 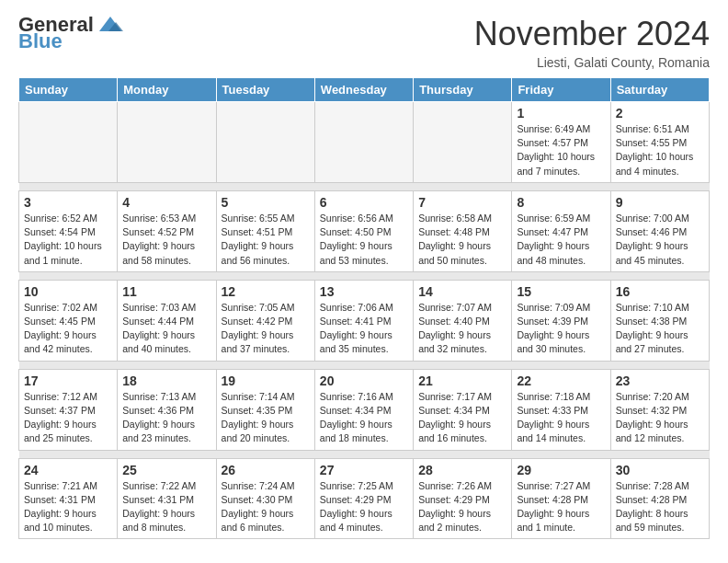 What do you see at coordinates (68, 508) in the screenshot?
I see `day-info: Sunrise: 7:21 AMSunset: 4:31 PMDaylight:…` at bounding box center [68, 508].